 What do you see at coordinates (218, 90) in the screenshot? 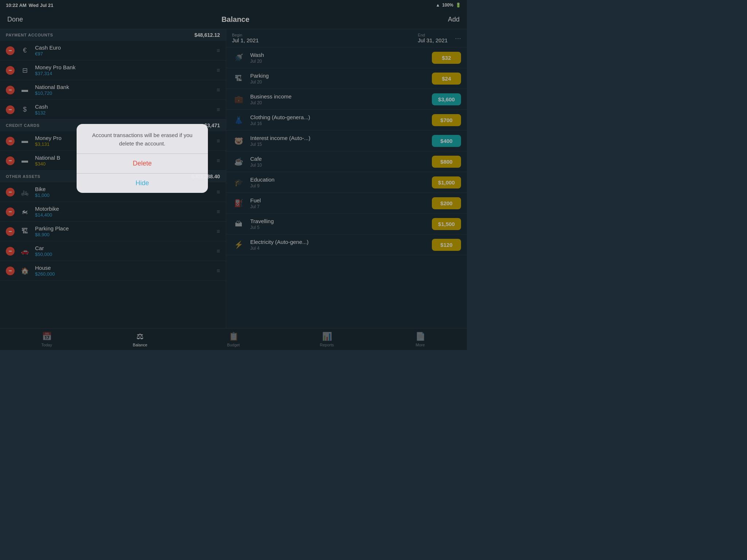
I see `drag-handle-national-bank: ≡` at bounding box center [218, 90].